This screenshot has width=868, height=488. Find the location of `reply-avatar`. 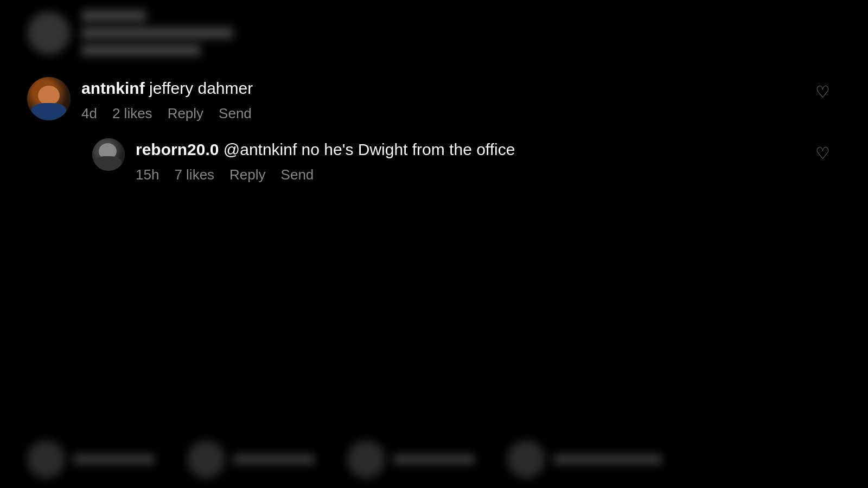

reply-avatar is located at coordinates (108, 155).